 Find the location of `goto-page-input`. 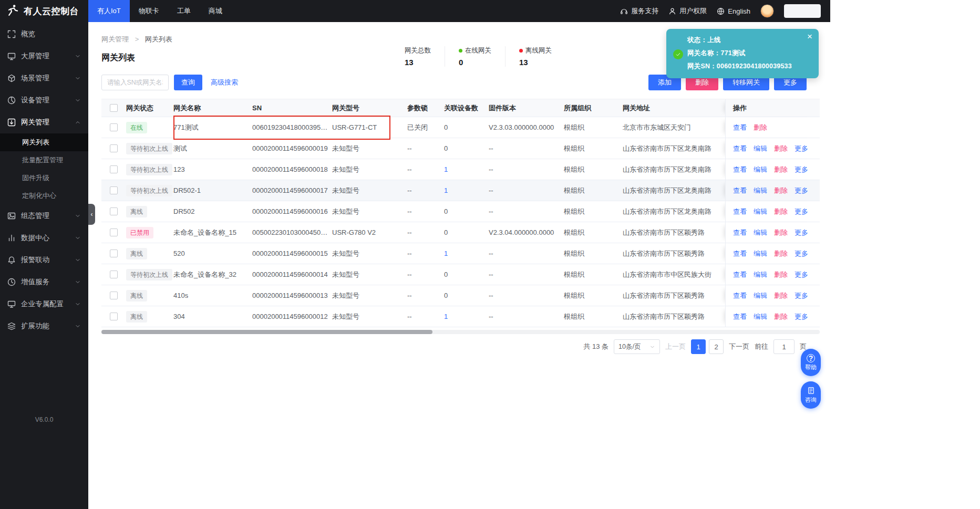

goto-page-input is located at coordinates (784, 347).